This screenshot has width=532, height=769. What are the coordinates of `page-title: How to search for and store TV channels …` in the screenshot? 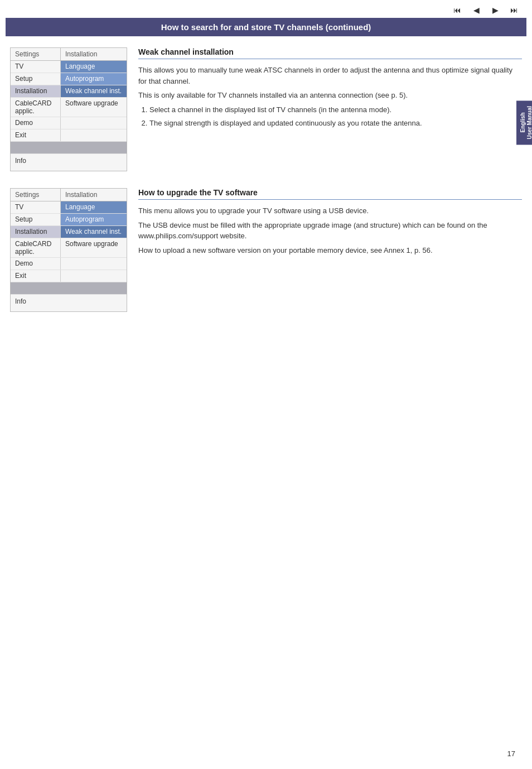 It's located at (266, 27).